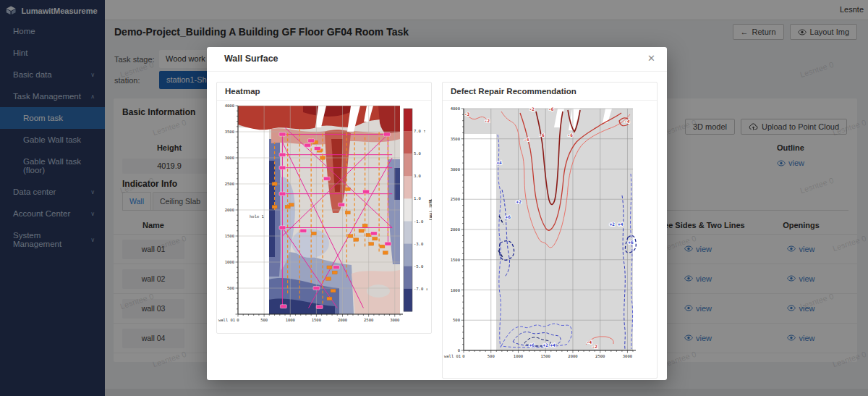 The image size is (868, 396). I want to click on colorbar-tick-label: 1.0, so click(417, 198).